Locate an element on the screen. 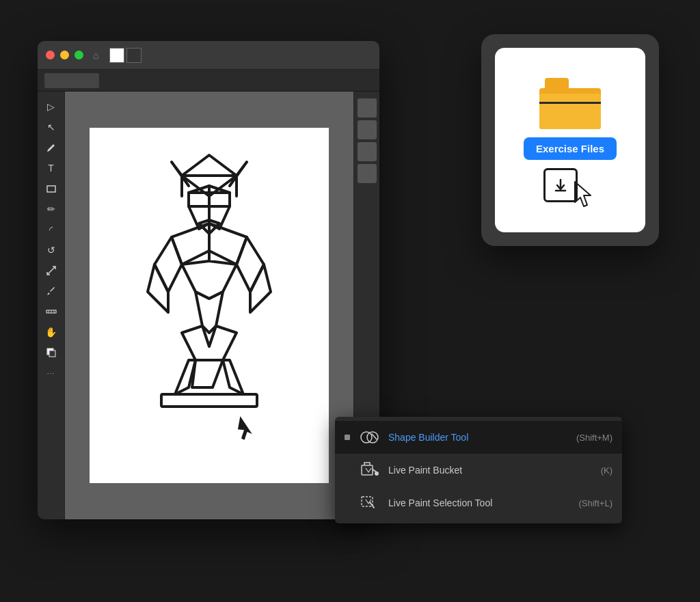 This screenshot has width=700, height=602. download-icon is located at coordinates (561, 185).